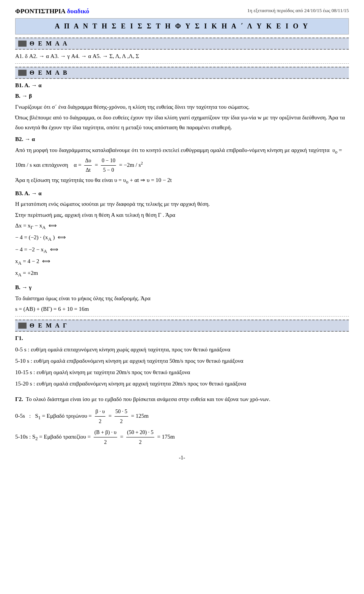  What do you see at coordinates (182, 458) in the screenshot?
I see `page-number: -1-` at bounding box center [182, 458].